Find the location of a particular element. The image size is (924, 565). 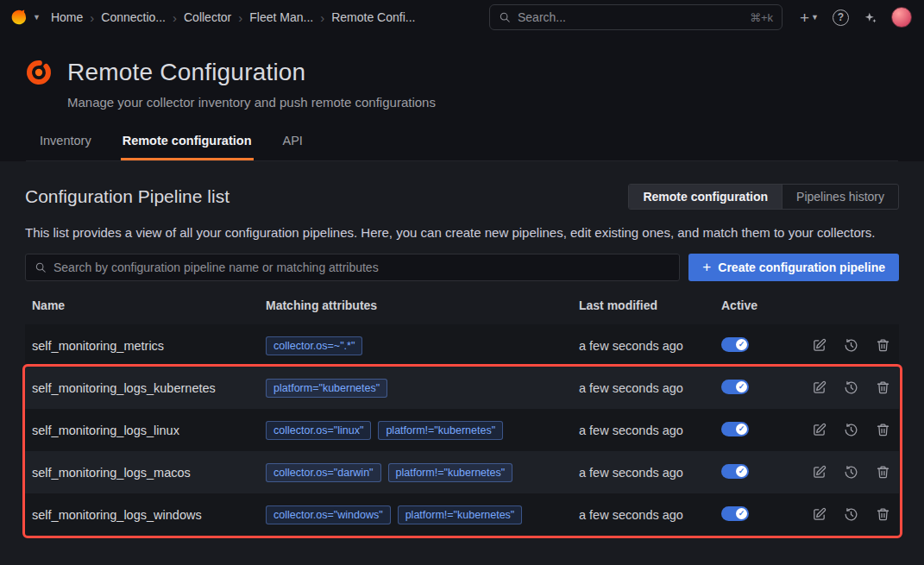

plus-icon: + is located at coordinates (707, 267).